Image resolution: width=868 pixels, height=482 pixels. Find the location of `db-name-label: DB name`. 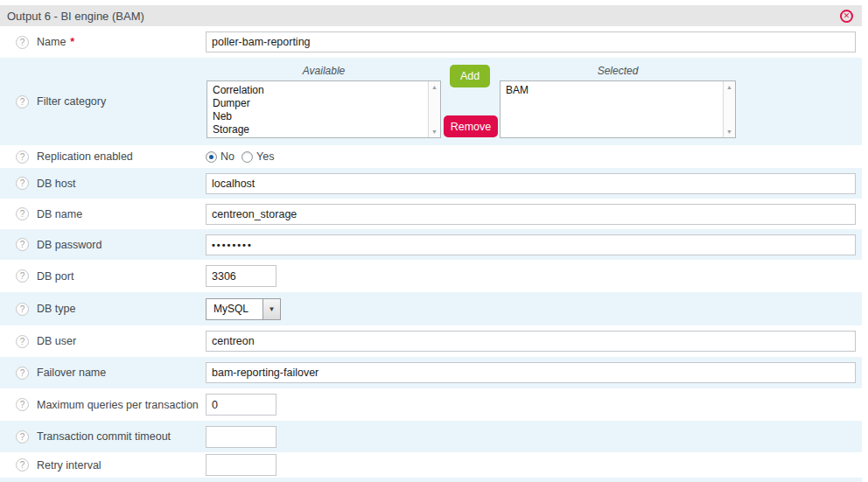

db-name-label: DB name is located at coordinates (60, 214).